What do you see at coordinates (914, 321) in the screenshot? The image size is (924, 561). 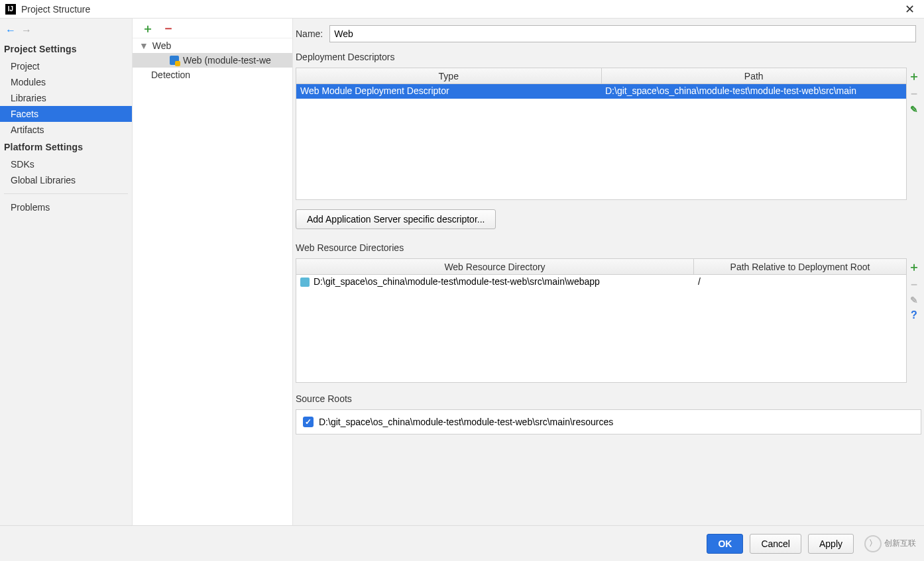 I see `wrd-side-buttons: ＋ － ✎ ?` at bounding box center [914, 321].